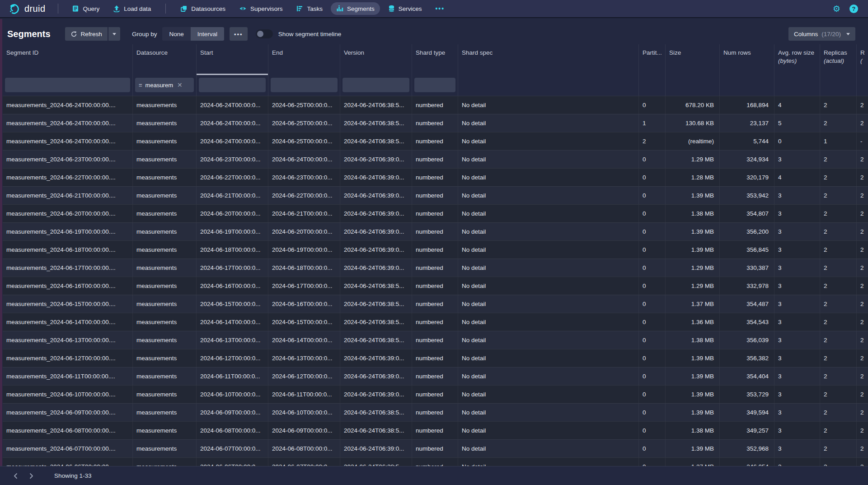  What do you see at coordinates (304, 85) in the screenshot?
I see `filter-input-end` at bounding box center [304, 85].